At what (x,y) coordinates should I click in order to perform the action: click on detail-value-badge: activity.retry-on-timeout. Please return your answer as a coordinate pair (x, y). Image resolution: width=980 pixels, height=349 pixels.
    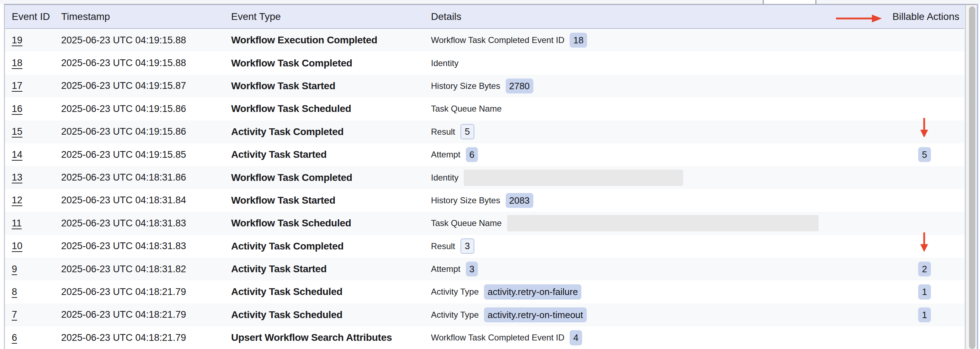
    Looking at the image, I should click on (535, 315).